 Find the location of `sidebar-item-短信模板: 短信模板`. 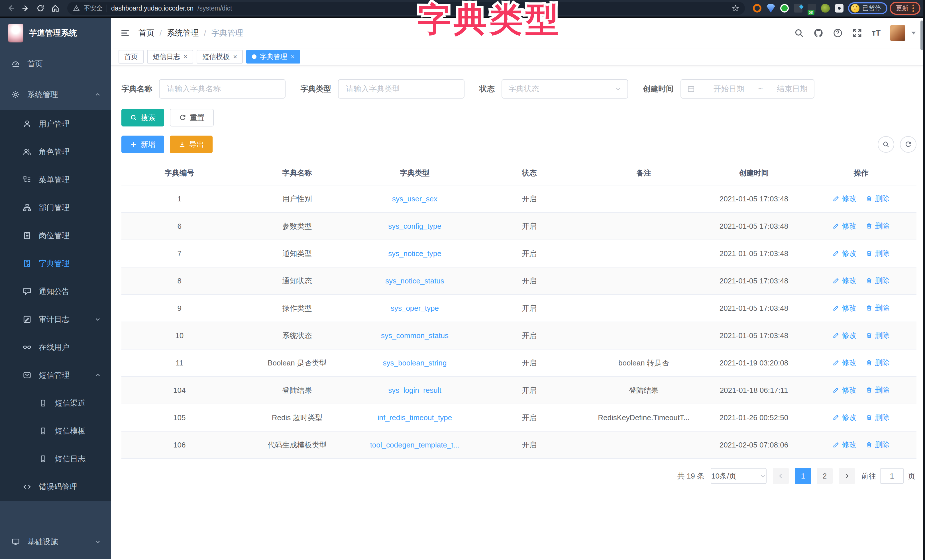

sidebar-item-短信模板: 短信模板 is located at coordinates (56, 431).